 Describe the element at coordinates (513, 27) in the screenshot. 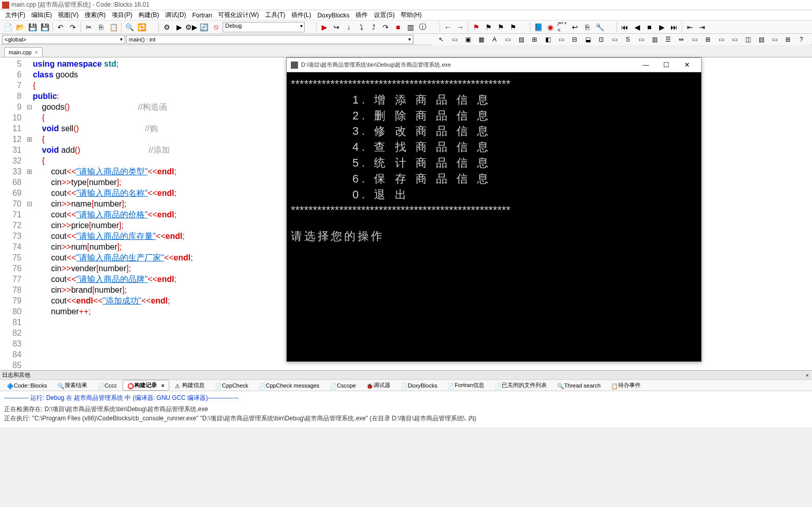

I see `bookmark-clear-icon: ⚑` at that location.